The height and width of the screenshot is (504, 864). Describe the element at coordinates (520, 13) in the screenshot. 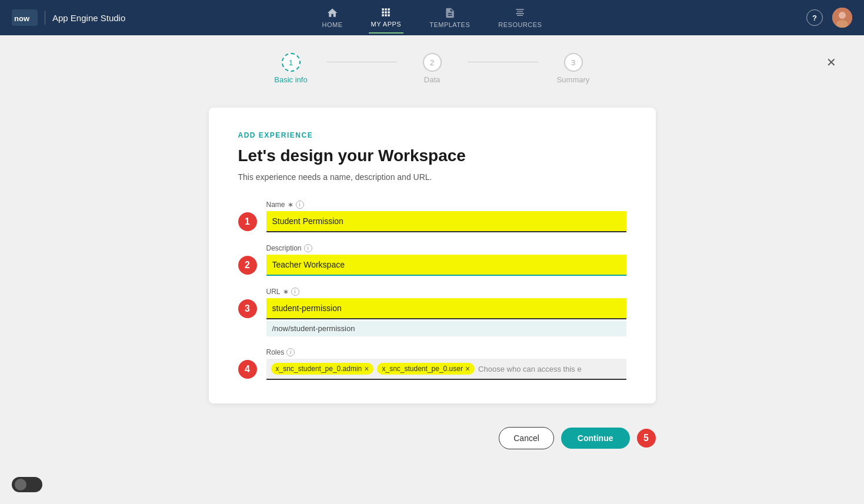

I see `resources-icon` at that location.